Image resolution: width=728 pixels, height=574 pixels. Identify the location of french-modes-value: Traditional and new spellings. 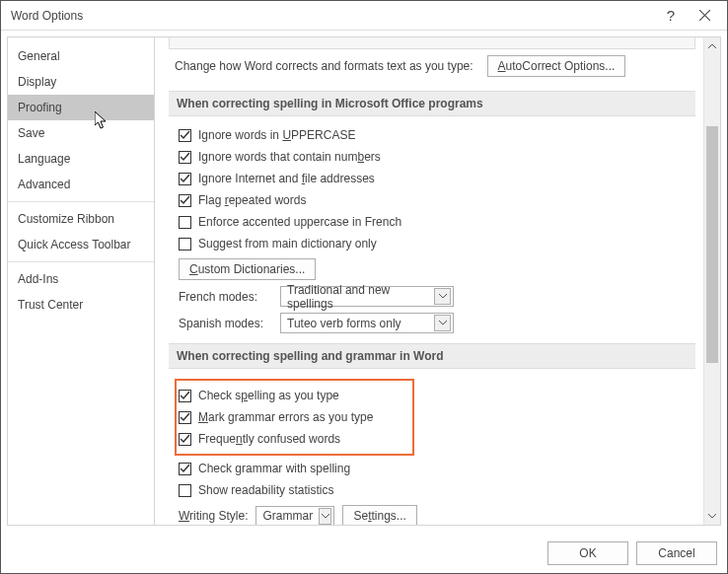
(357, 297).